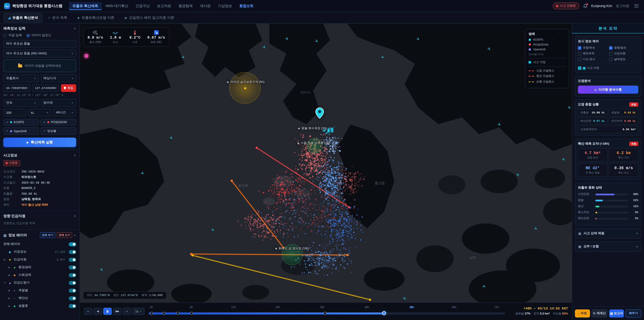  I want to click on tick-12h: 12h, so click(234, 307).